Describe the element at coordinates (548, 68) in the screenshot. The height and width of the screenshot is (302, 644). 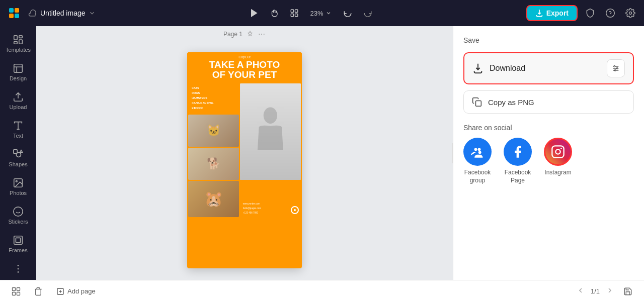
I see `download-button: Download` at that location.